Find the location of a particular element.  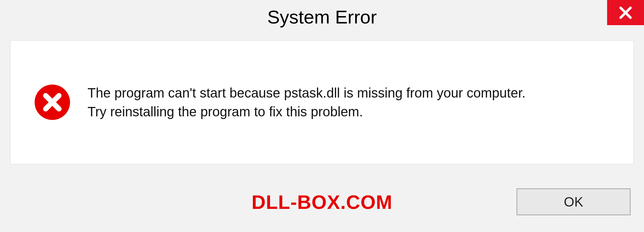

close-button is located at coordinates (626, 13).